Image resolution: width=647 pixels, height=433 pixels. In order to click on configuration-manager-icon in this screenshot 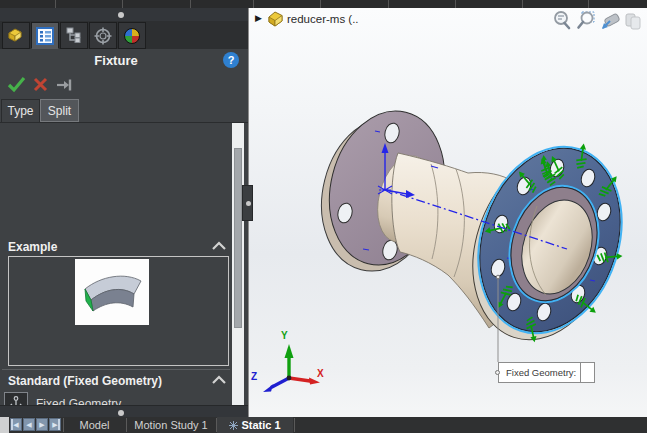, I will do `click(74, 36)`.